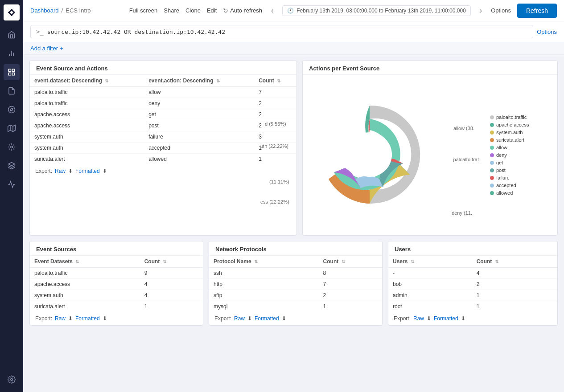 Image resolution: width=564 pixels, height=392 pixels. What do you see at coordinates (163, 137) in the screenshot?
I see `table-row: system.authfailure3` at bounding box center [163, 137].